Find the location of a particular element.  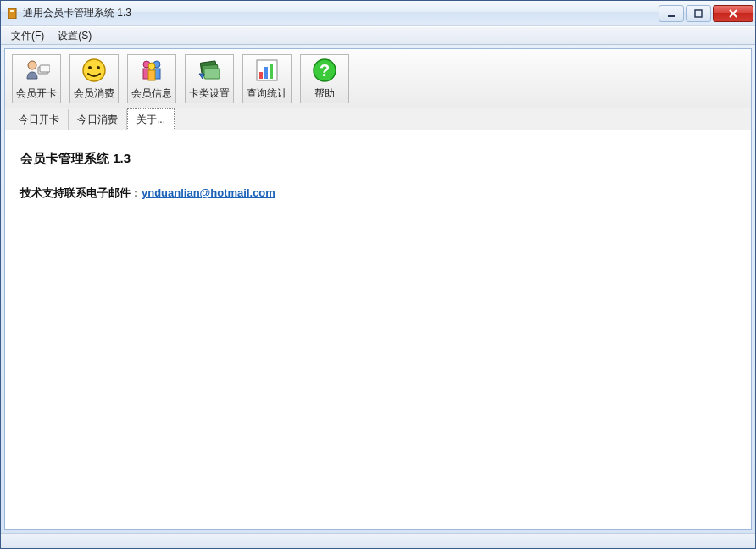

toolbar: 会员开卡 会员消费 is located at coordinates (378, 79).